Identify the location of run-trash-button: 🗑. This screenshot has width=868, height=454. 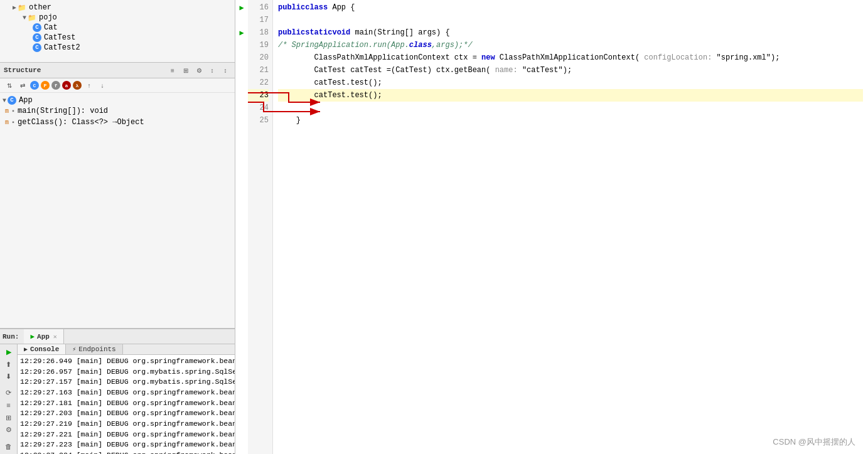
(9, 446).